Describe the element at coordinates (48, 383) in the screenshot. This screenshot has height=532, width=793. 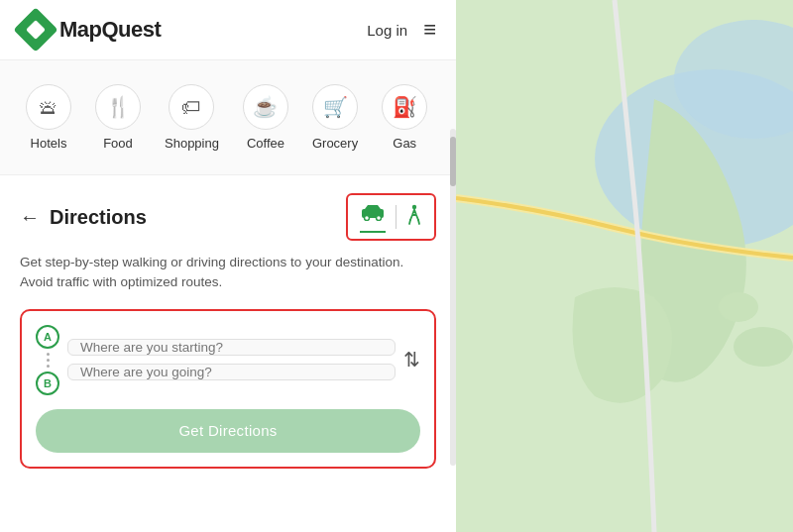
I see `waypoint-b-marker: B` at that location.